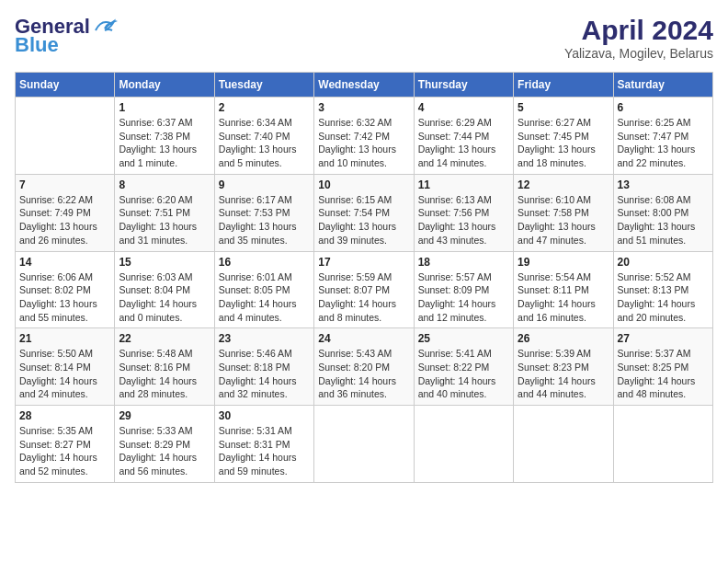 This screenshot has height=563, width=728. What do you see at coordinates (164, 144) in the screenshot?
I see `day-info: Sunrise: 6:37 AM Sunset: 7:38 PM Dayligh…` at bounding box center [164, 144].